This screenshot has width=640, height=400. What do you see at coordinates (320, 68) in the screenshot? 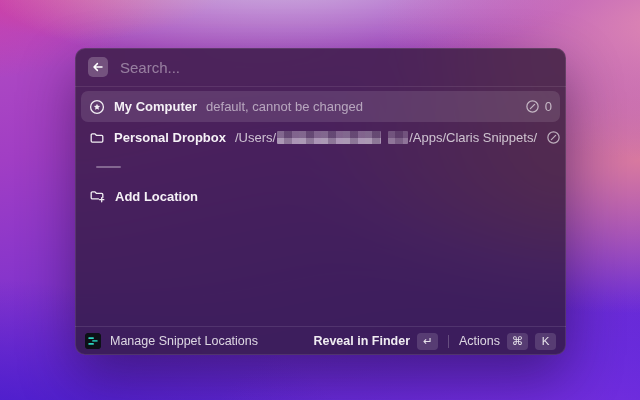
I see `search-bar` at bounding box center [320, 68].